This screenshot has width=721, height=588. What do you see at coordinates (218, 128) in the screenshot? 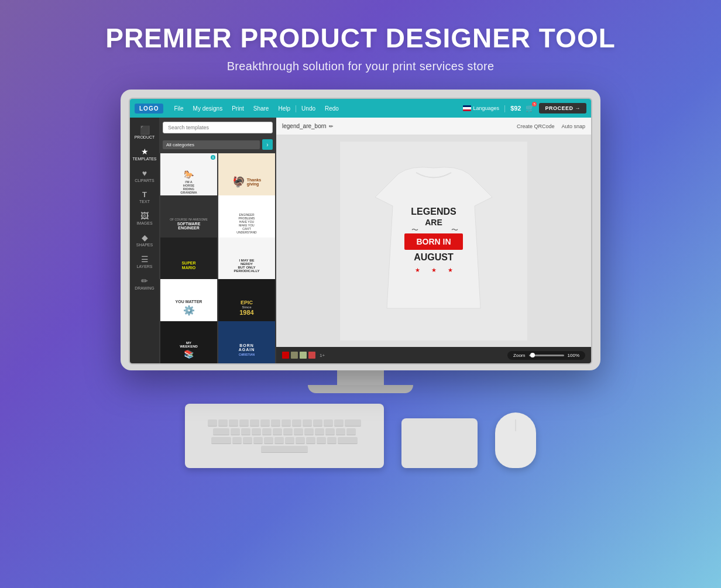
I see `search-input` at bounding box center [218, 128].